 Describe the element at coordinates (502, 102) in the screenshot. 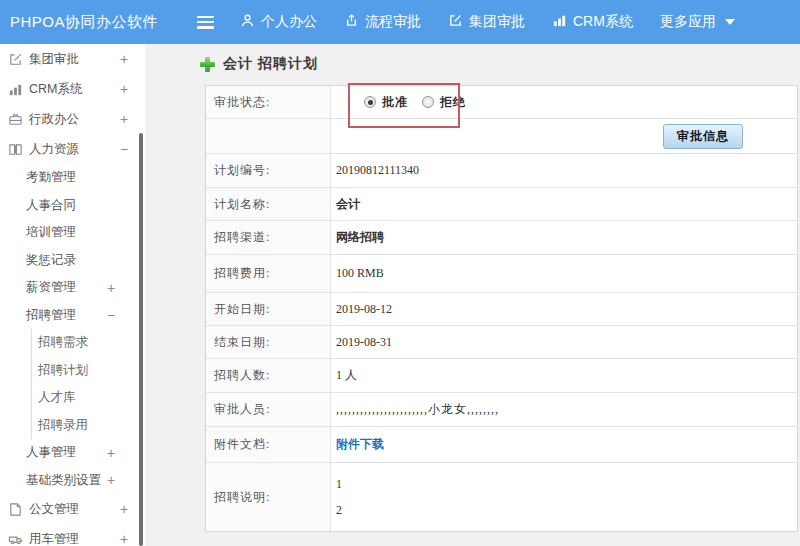

I see `table-row-status: 审批状态: 批准 拒绝` at that location.